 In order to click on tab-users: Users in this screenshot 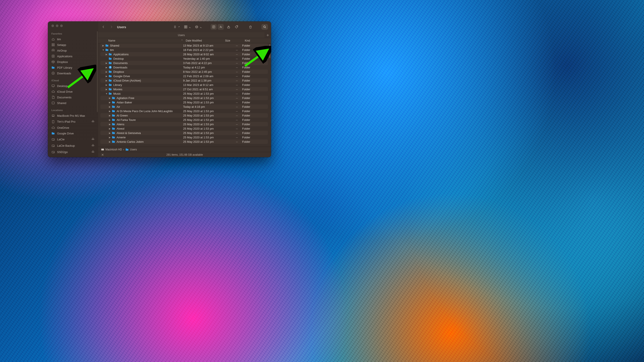, I will do `click(182, 35)`.